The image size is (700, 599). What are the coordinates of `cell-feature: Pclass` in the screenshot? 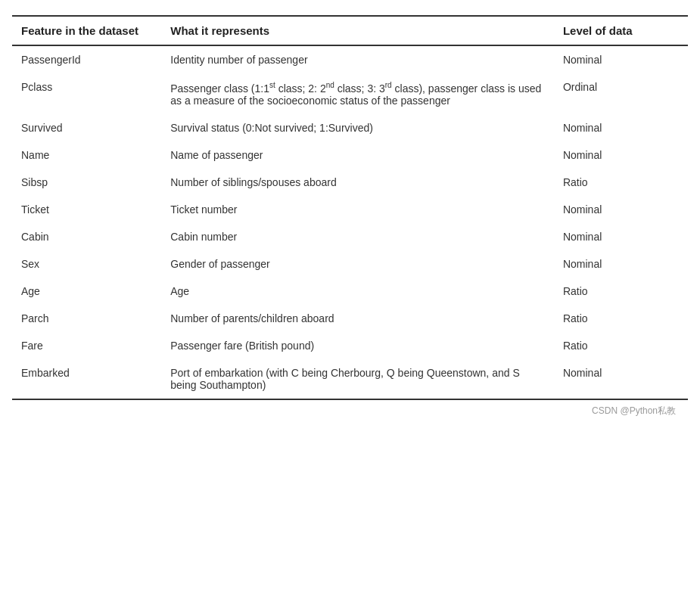 It's located at (86, 94).